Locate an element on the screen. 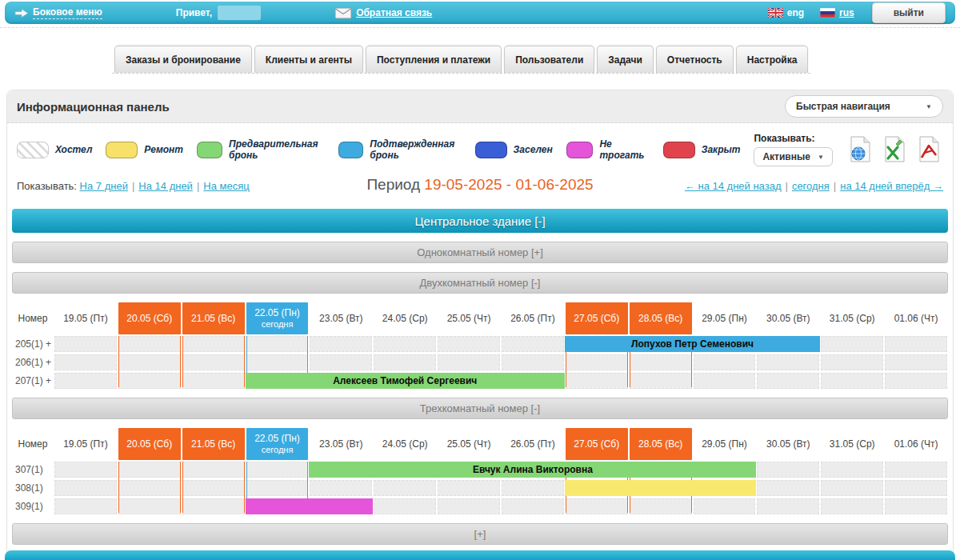 The height and width of the screenshot is (560, 960). building-header: Центральное здание [-] is located at coordinates (480, 221).